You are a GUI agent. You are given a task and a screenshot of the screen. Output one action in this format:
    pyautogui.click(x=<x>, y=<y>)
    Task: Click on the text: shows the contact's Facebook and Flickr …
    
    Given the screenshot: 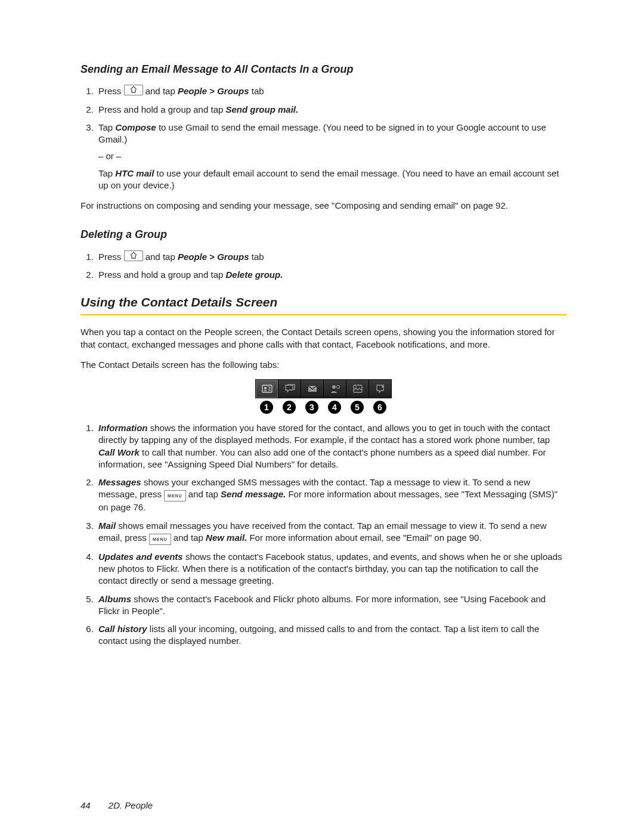 What is the action you would take?
    pyautogui.click(x=322, y=605)
    